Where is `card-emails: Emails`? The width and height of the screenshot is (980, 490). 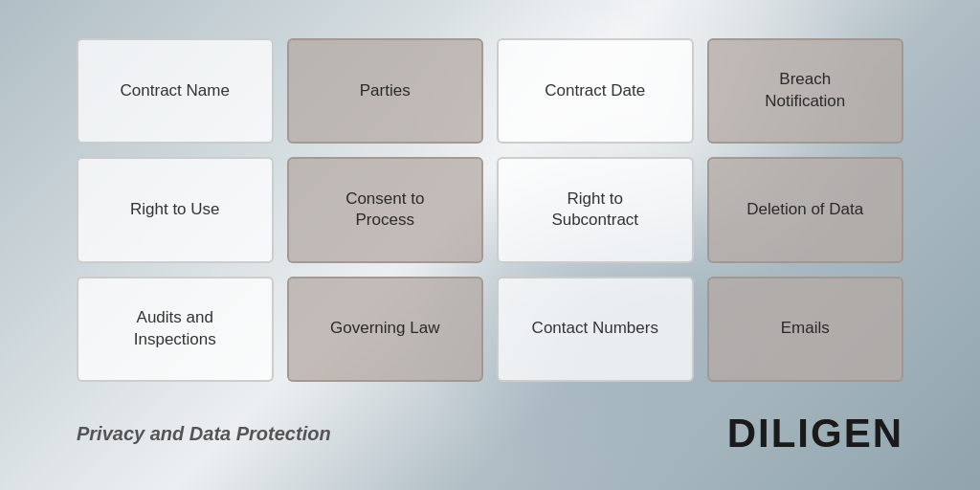 card-emails: Emails is located at coordinates (806, 329).